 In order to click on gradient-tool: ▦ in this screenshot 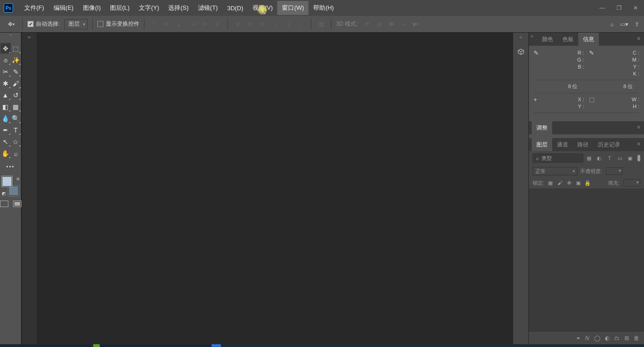, I will do `click(16, 106)`.